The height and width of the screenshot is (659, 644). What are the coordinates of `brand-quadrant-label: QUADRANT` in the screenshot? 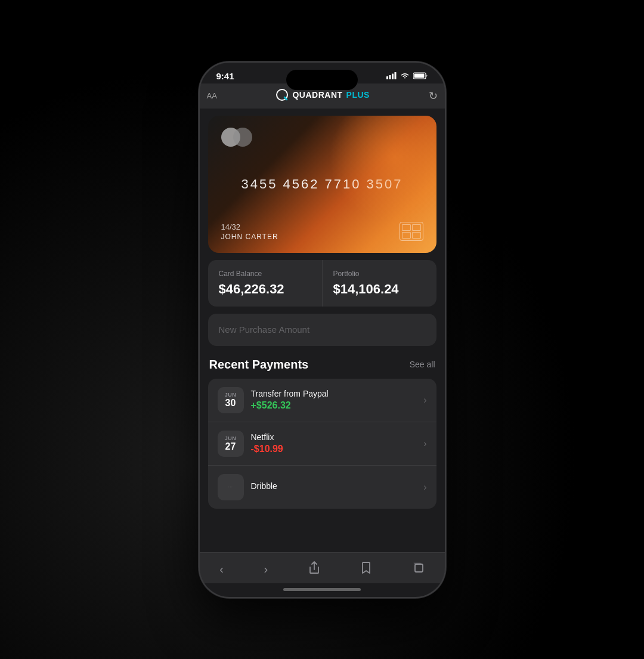 It's located at (317, 95).